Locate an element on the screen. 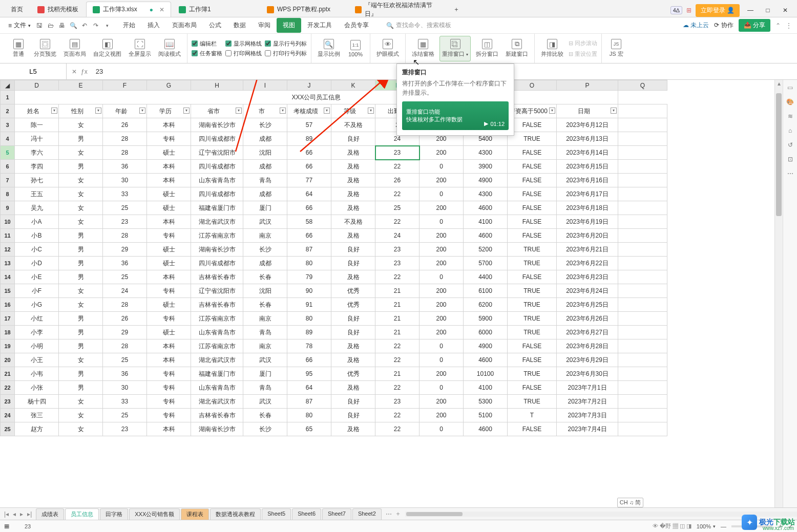 This screenshot has height=532, width=797. cell: 辽宁省沈阳市 is located at coordinates (217, 291).